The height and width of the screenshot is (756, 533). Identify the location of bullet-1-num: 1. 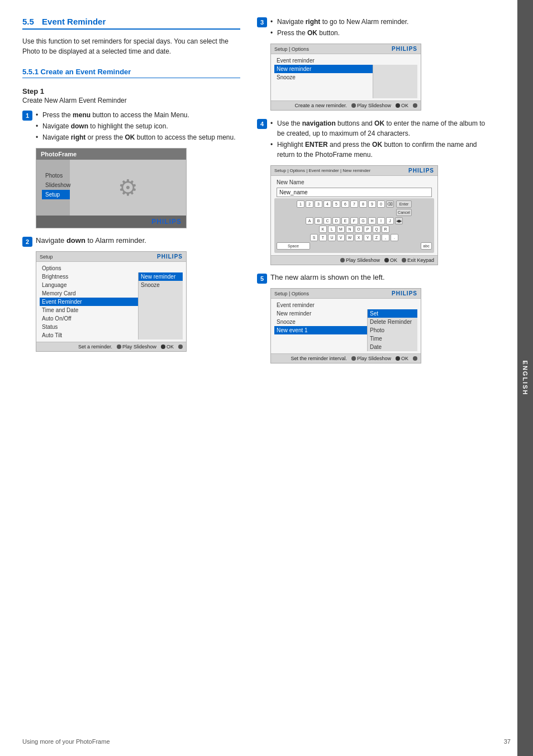
(27, 116).